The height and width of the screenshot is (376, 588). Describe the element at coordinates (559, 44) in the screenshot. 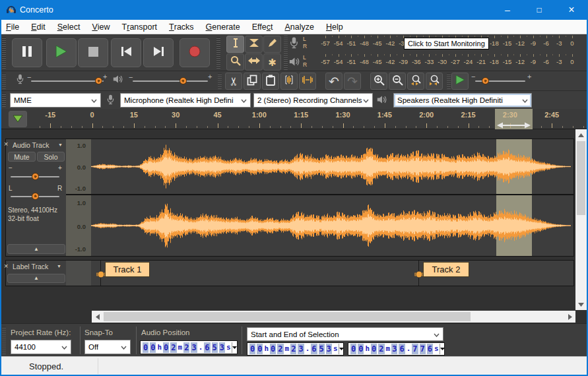

I see `meter-scale-label: -3` at that location.